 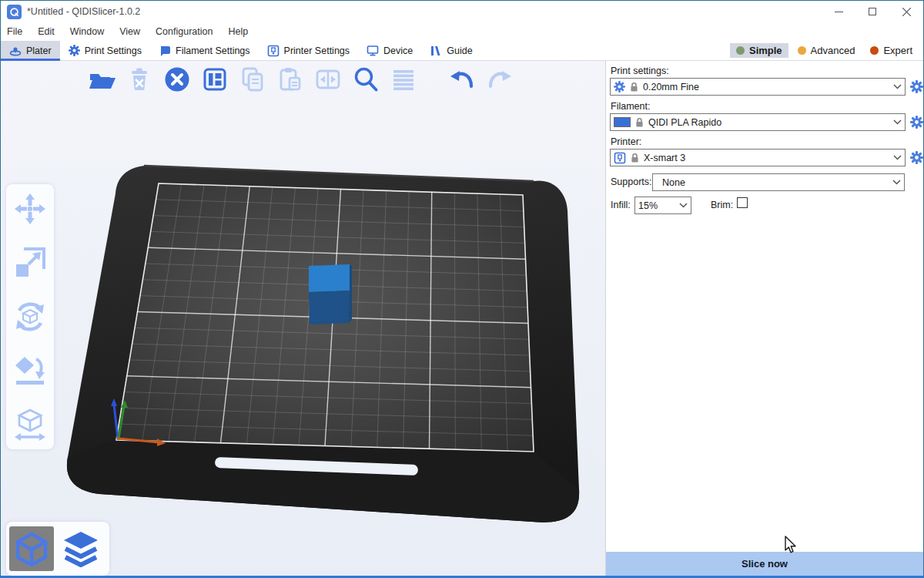 What do you see at coordinates (215, 79) in the screenshot?
I see `arrange-button` at bounding box center [215, 79].